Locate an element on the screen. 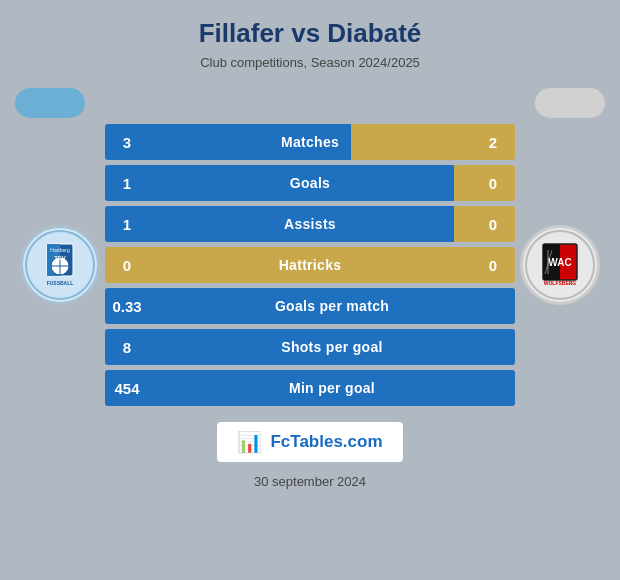  hattricks-right-val: 0 is located at coordinates (493, 266).